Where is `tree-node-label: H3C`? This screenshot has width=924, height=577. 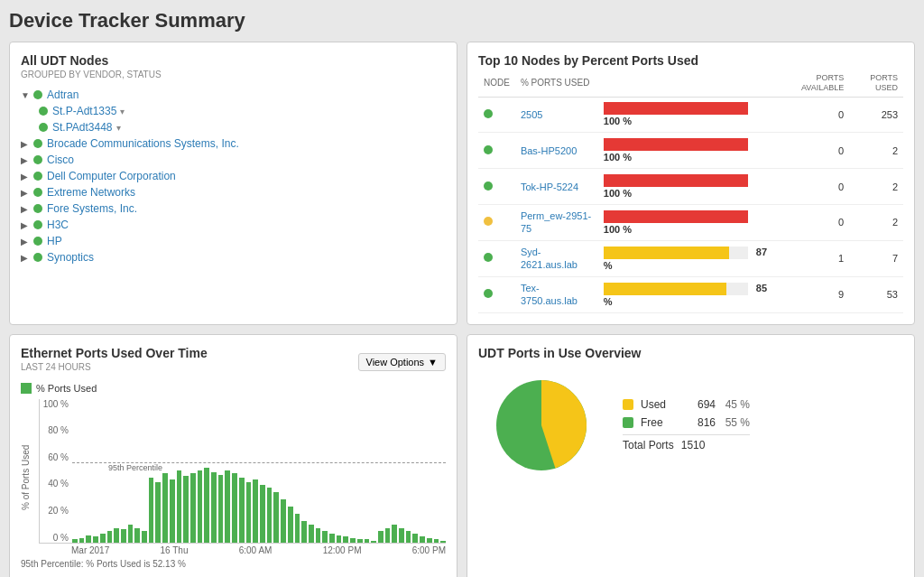
tree-node-label: H3C is located at coordinates (58, 225).